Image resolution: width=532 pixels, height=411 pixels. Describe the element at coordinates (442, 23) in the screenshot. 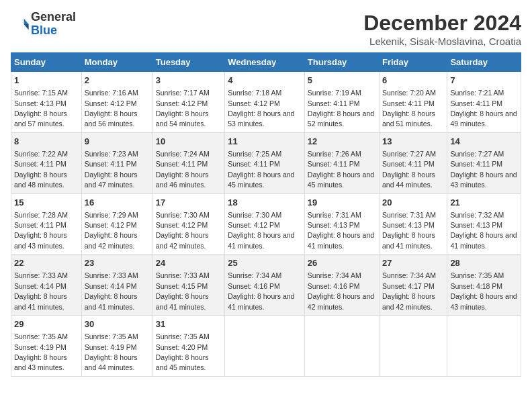

I see `main-title: December 2024` at that location.